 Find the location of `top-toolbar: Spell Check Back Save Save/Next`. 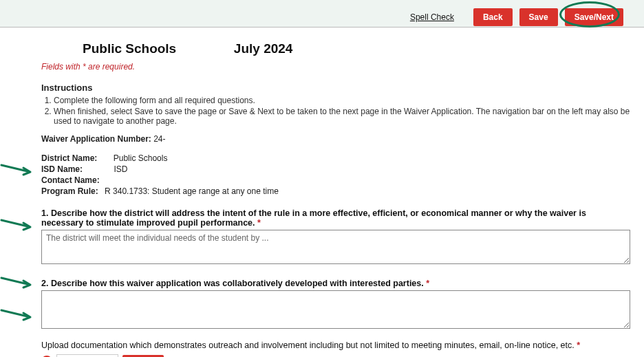

top-toolbar: Spell Check Back Save Save/Next is located at coordinates (322, 14).